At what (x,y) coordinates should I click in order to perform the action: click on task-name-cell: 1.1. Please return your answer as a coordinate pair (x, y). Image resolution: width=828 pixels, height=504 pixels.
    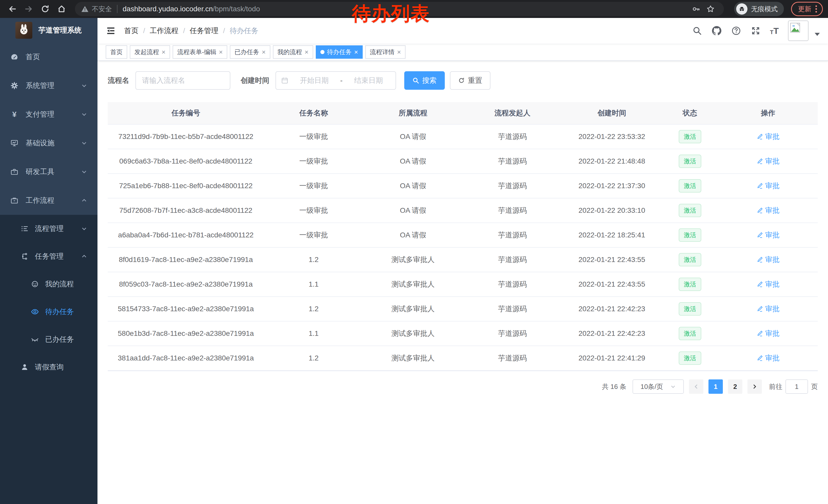
    Looking at the image, I should click on (314, 284).